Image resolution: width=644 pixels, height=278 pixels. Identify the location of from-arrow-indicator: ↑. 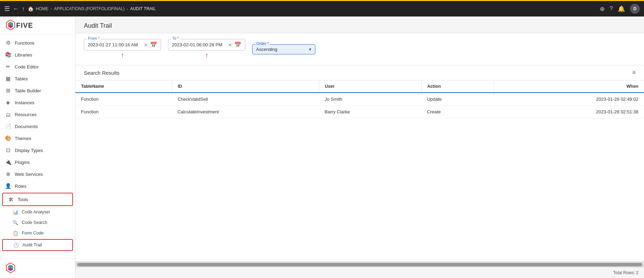
(122, 55).